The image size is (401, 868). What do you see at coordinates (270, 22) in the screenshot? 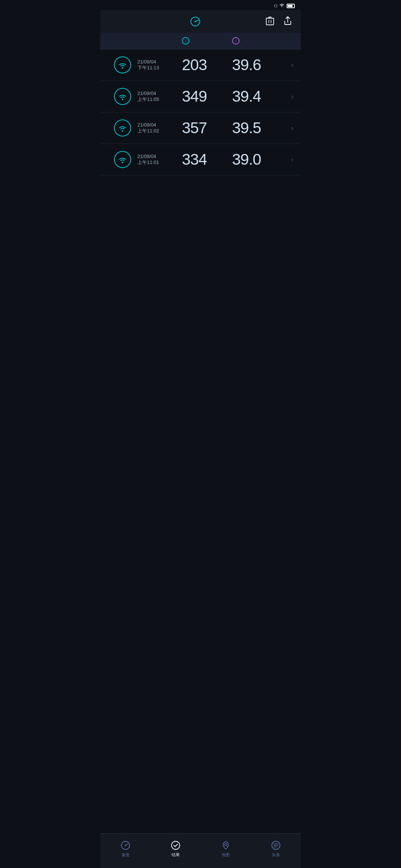
I see `delete-button` at bounding box center [270, 22].